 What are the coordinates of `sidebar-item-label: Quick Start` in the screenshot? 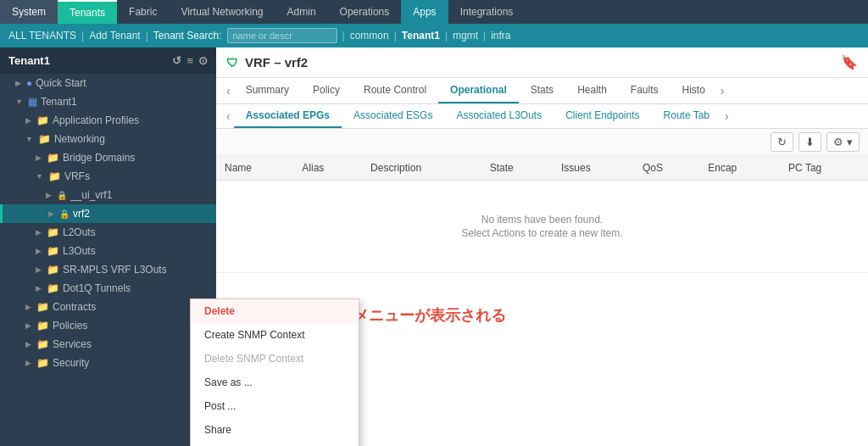 It's located at (61, 83).